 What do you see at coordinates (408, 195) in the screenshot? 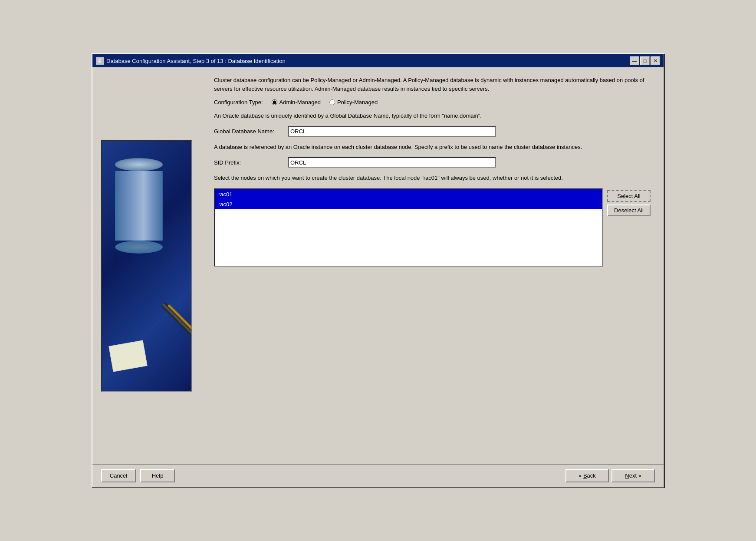
I see `list-item: rac01` at bounding box center [408, 195].